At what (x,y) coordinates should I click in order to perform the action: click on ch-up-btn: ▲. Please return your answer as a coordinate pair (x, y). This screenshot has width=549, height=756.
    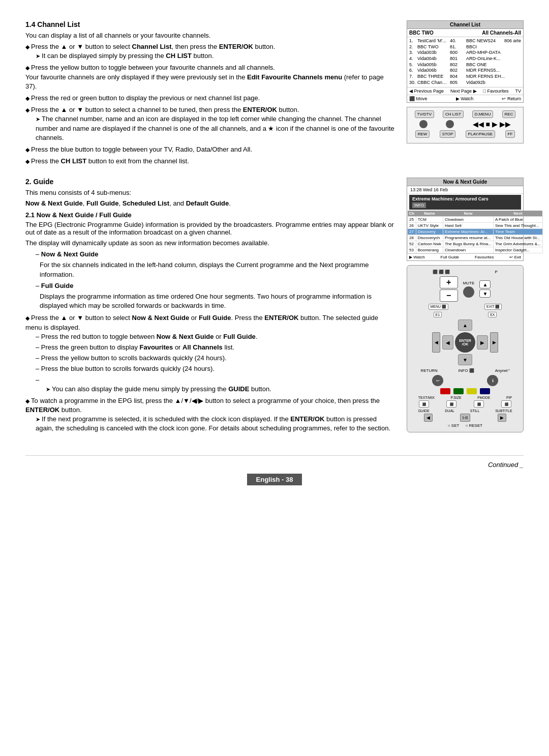
    Looking at the image, I should click on (485, 284).